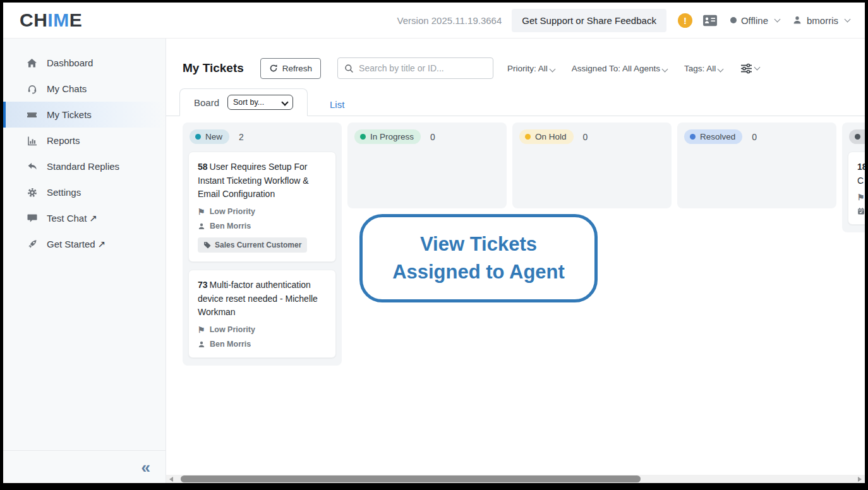  What do you see at coordinates (214, 68) in the screenshot?
I see `page-title: My Tickets` at bounding box center [214, 68].